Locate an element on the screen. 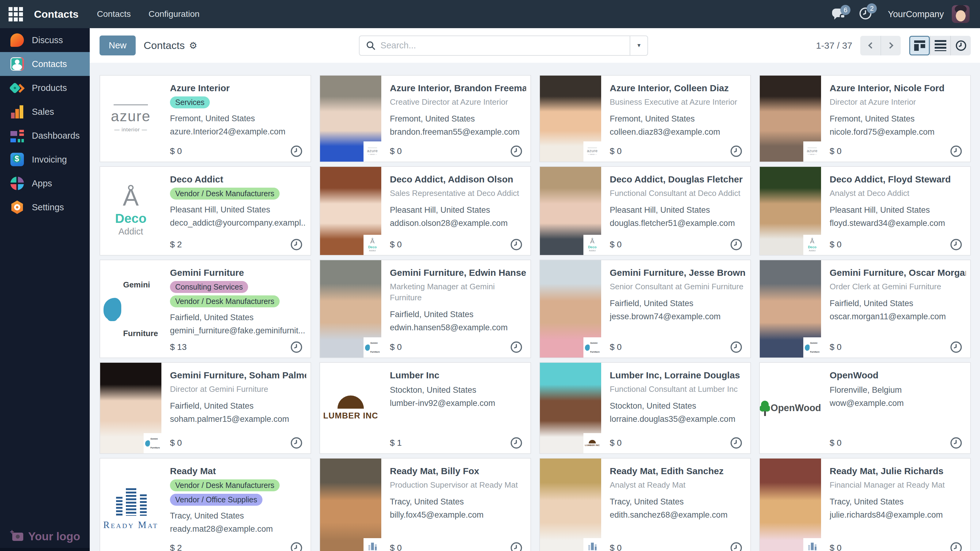 Image resolution: width=980 pixels, height=551 pixels. contact-email: jesse.brown74@example.com is located at coordinates (678, 316).